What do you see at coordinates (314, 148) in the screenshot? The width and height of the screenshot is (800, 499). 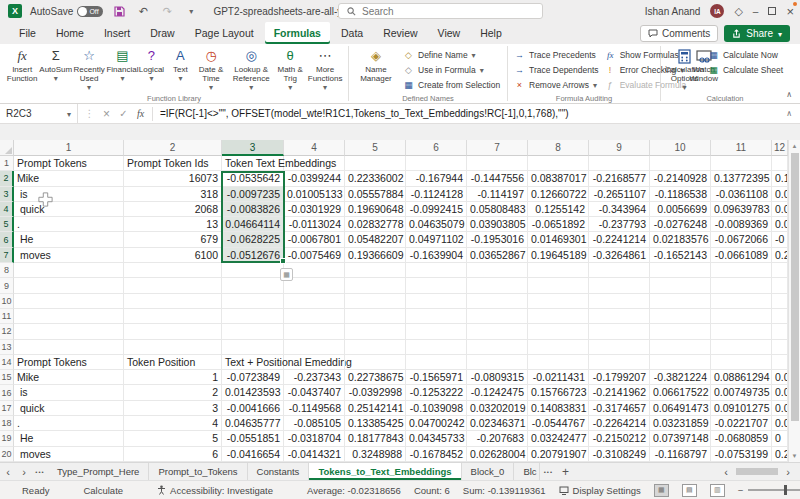 I see `column-header-4: 4` at bounding box center [314, 148].